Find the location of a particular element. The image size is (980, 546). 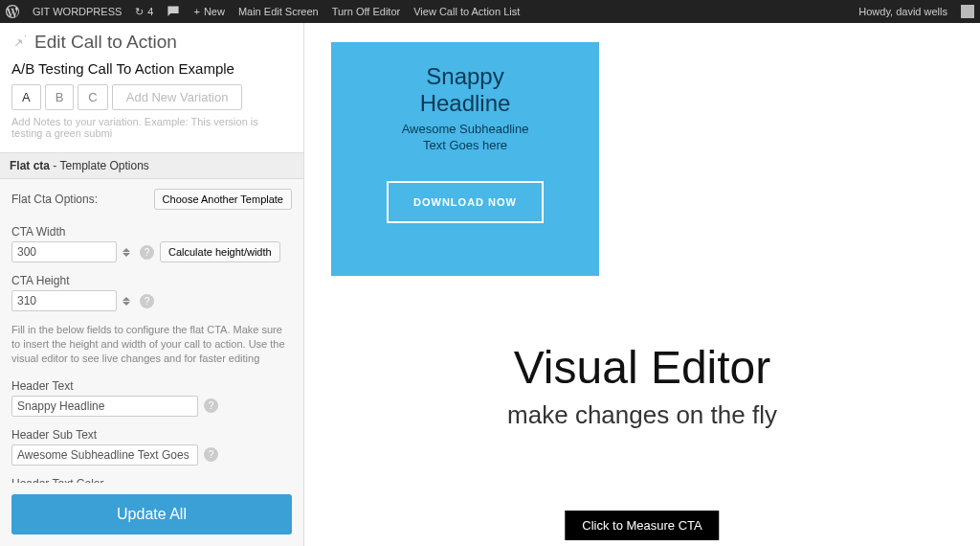

variation-notes-placeholder: Add Notes to your variation. Example: Th… is located at coordinates (151, 131).